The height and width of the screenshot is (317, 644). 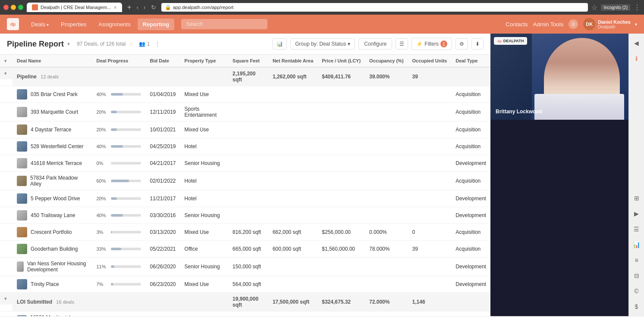 What do you see at coordinates (594, 8) in the screenshot?
I see `bookmark-icon: ☆` at bounding box center [594, 8].